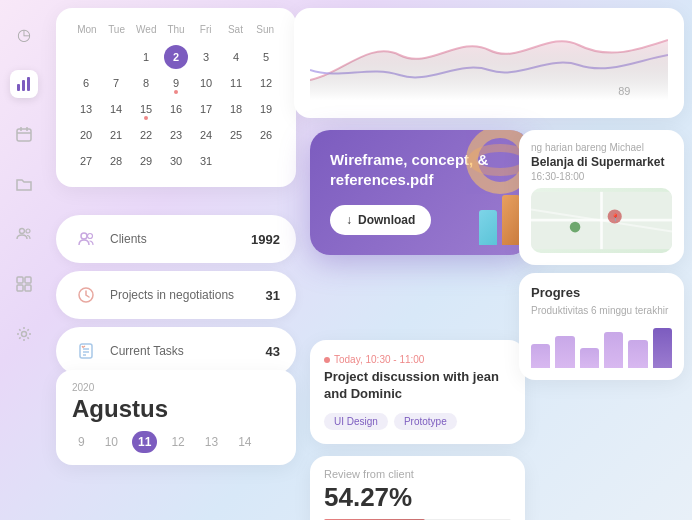 Image resolution: width=692 pixels, height=520 pixels. Describe the element at coordinates (206, 161) in the screenshot. I see `cal-day-31: 31` at that location.